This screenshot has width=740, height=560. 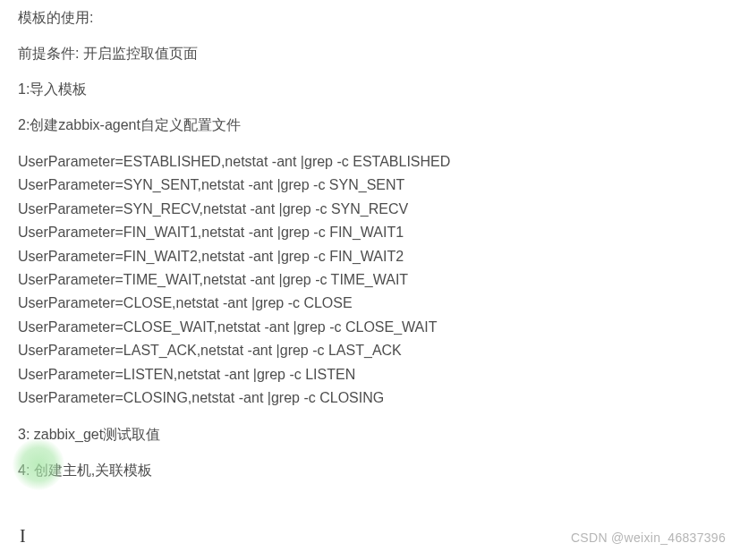 What do you see at coordinates (370, 233) in the screenshot?
I see `code-line: UserParameter=FIN_WAIT1,netstat -ant |gr…` at bounding box center [370, 233].